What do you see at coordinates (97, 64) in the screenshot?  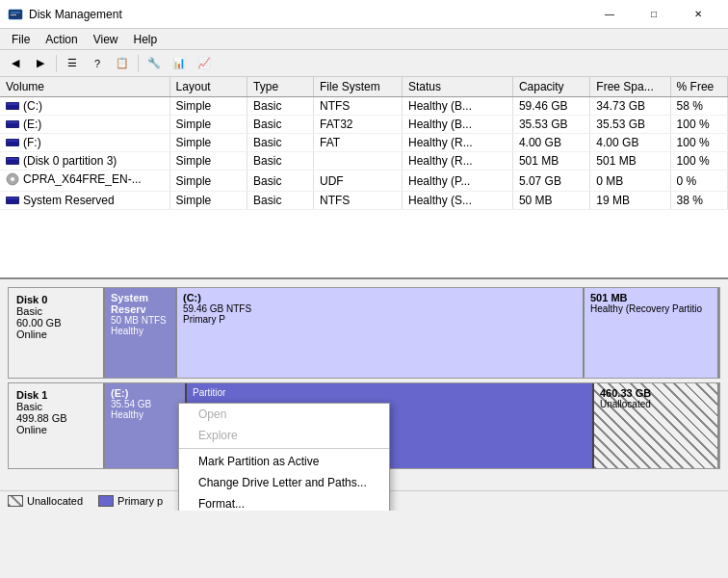 I see `help-button: ?` at bounding box center [97, 64].